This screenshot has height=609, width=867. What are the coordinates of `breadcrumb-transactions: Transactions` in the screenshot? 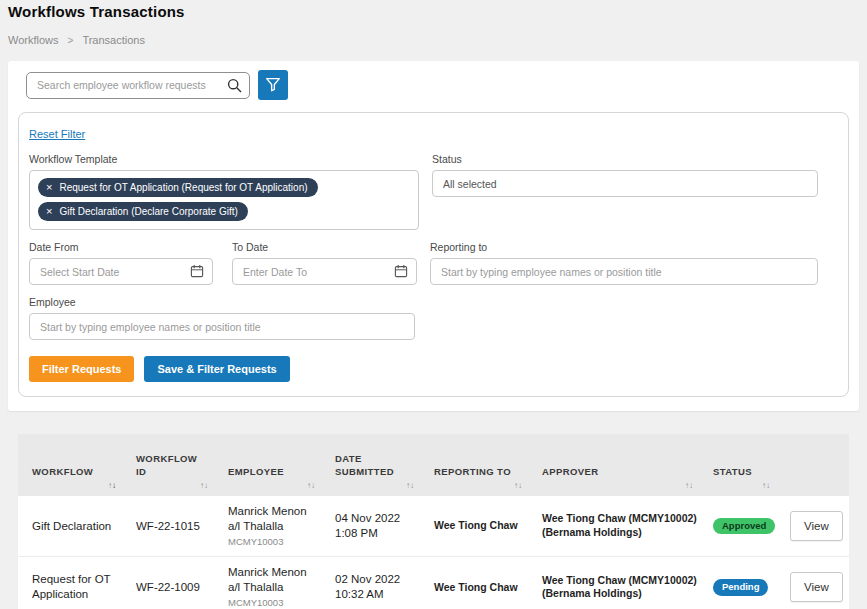 It's located at (114, 40).